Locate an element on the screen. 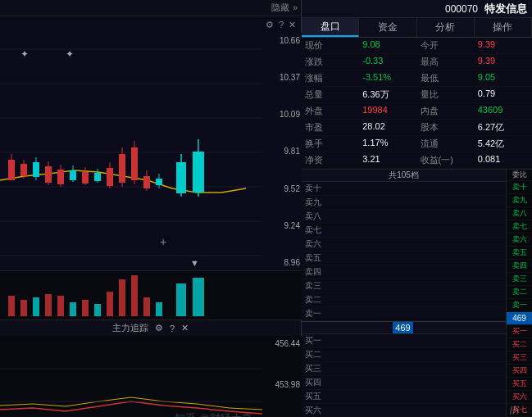  bid-label-6: 买六 is located at coordinates (316, 410).